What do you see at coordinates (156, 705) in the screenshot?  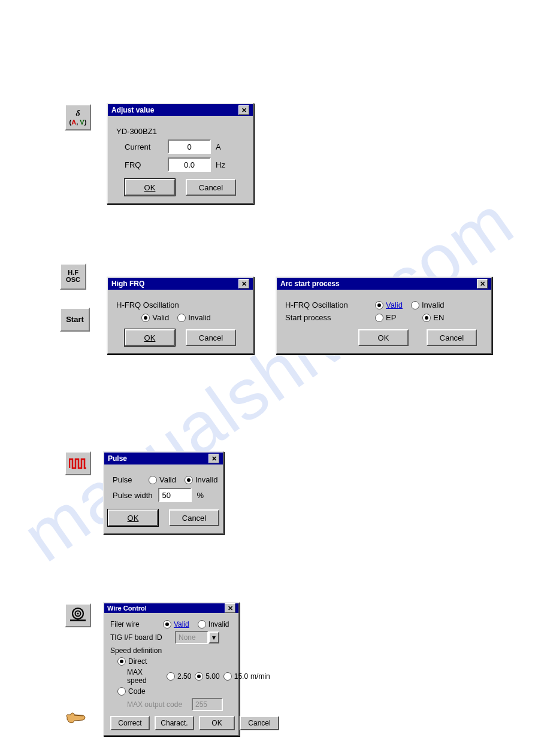 I see `max-output-label: MAX output code` at bounding box center [156, 705].